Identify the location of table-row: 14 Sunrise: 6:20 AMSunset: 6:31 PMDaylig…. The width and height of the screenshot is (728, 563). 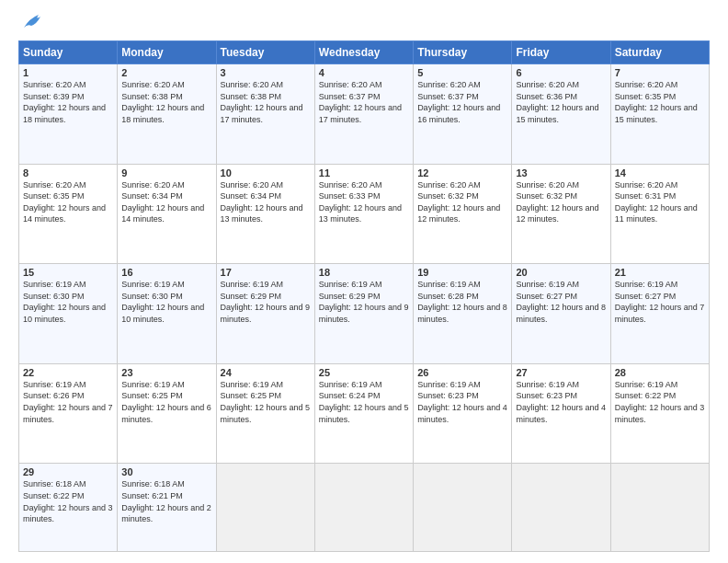
(660, 213).